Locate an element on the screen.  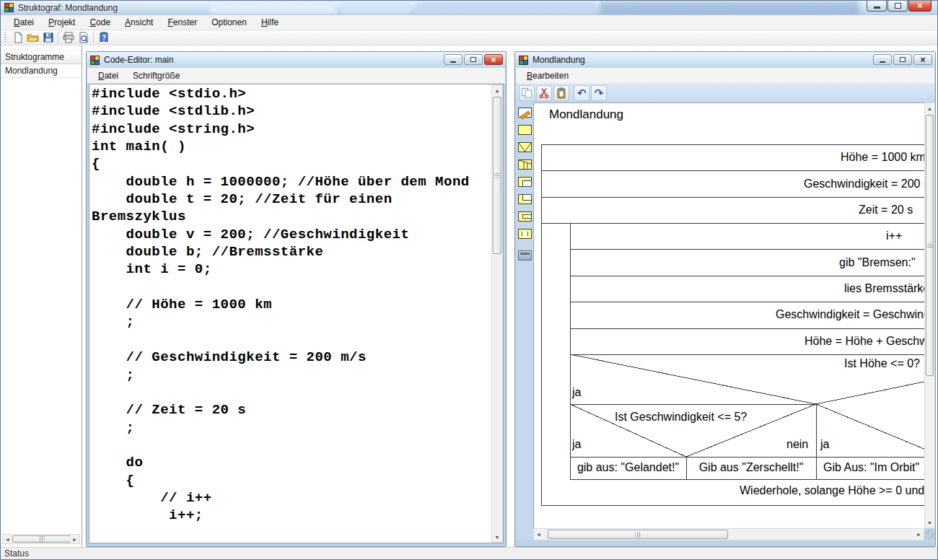
help-button: ? is located at coordinates (104, 38).